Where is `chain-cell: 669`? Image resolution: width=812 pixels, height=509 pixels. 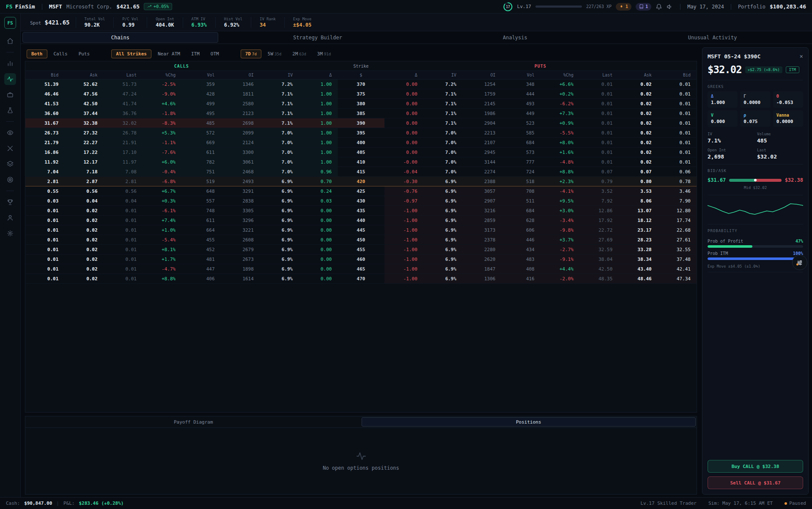
chain-cell: 669 is located at coordinates (201, 142).